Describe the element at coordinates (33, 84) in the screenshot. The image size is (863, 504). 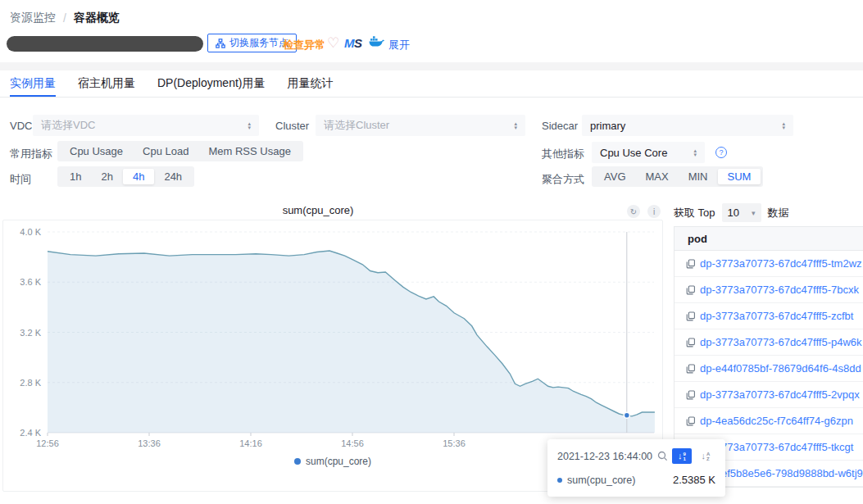
I see `tab-0: 实例用量` at that location.